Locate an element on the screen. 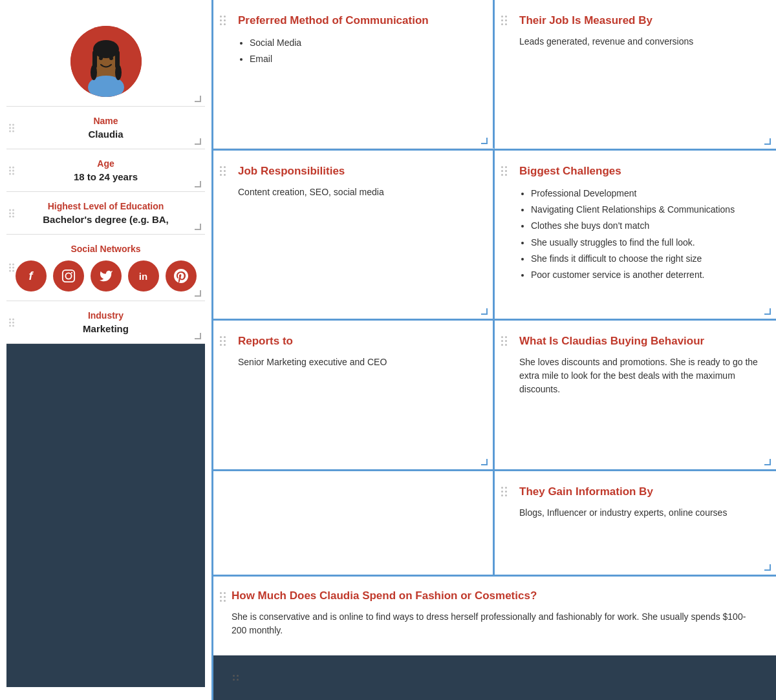 Image resolution: width=776 pixels, height=700 pixels. bottom-title: How Much Does Claudia Spend on Fashion o… is located at coordinates (495, 596).